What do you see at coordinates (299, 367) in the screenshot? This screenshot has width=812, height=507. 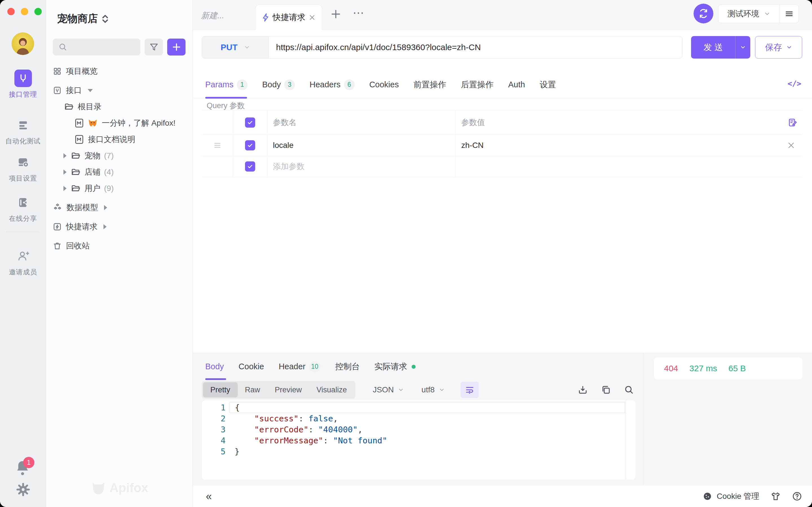 I see `response-tab-header: Header 10` at bounding box center [299, 367].